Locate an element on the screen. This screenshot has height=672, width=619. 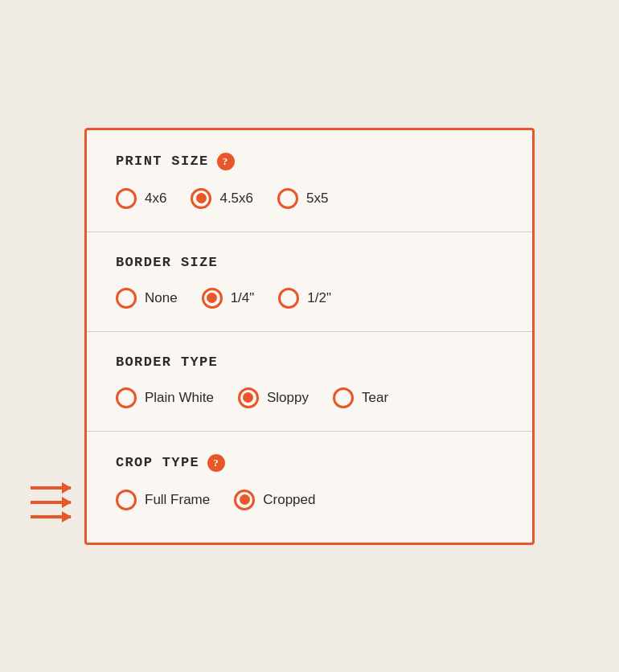
print-size-options: 4x6 4.5x6 5x5 is located at coordinates (310, 199).